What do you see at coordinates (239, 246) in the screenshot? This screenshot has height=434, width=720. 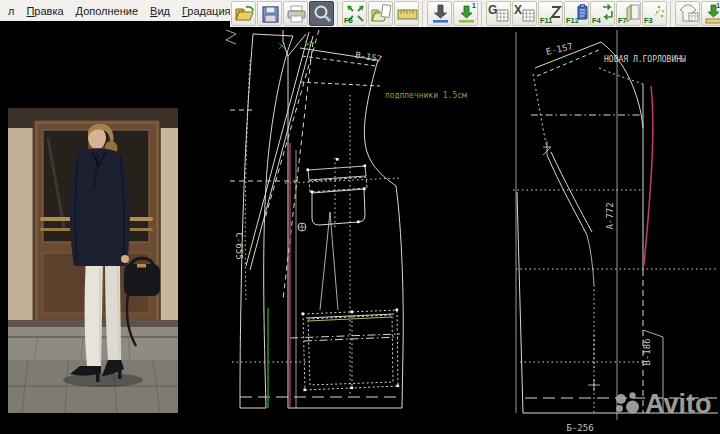 I see `side-length-measure-label: С-655` at bounding box center [239, 246].